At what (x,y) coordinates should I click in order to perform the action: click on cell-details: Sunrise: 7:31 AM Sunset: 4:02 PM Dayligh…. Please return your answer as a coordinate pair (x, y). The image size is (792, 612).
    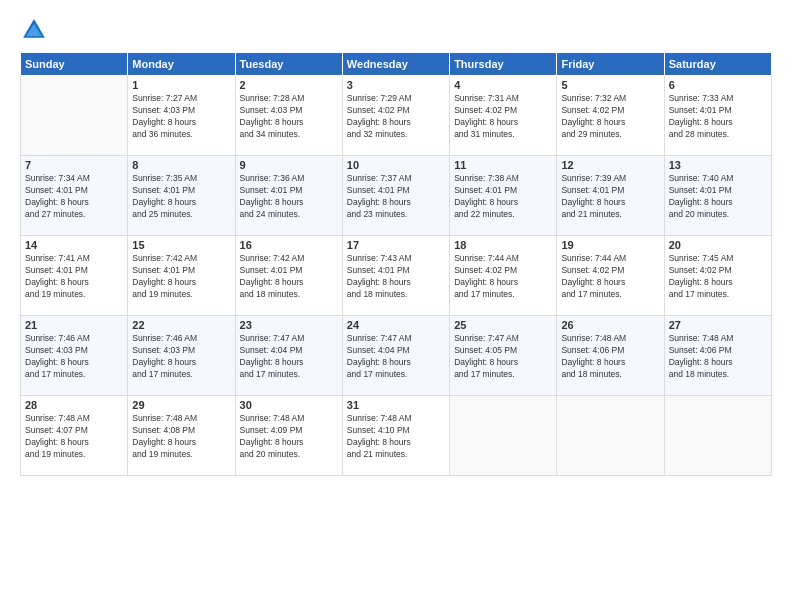
    Looking at the image, I should click on (503, 117).